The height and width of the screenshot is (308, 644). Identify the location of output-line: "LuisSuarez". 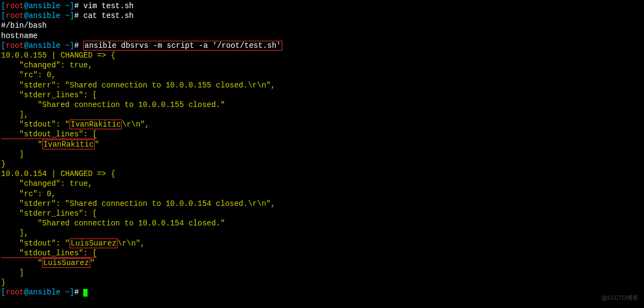
(322, 263).